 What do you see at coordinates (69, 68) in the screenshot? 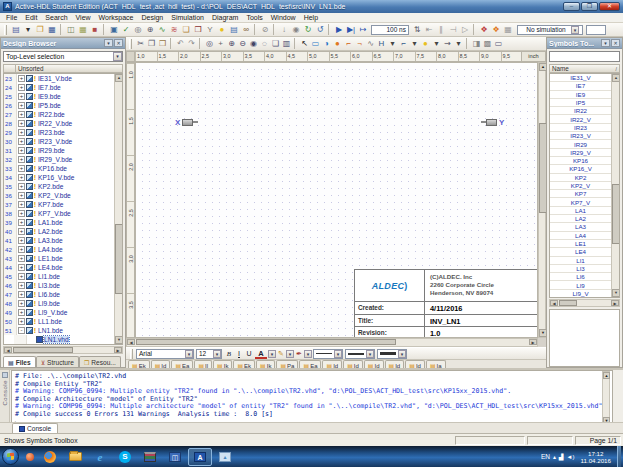
I see `sort-column-header: Unsorted` at bounding box center [69, 68].